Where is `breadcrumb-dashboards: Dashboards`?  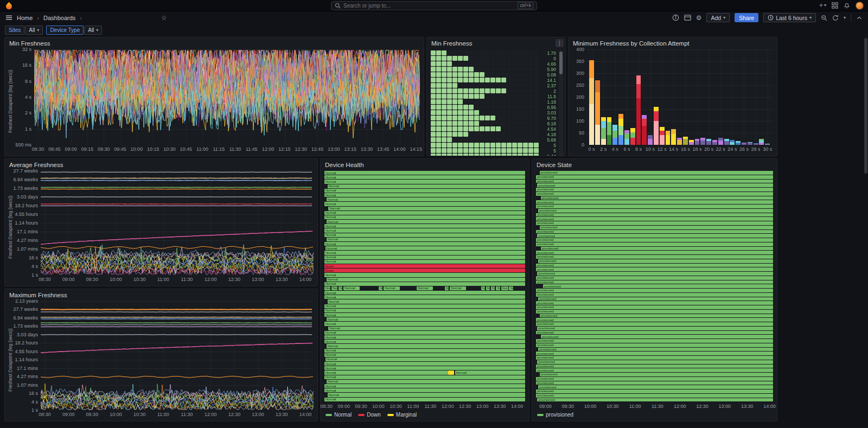 breadcrumb-dashboards: Dashboards is located at coordinates (60, 18).